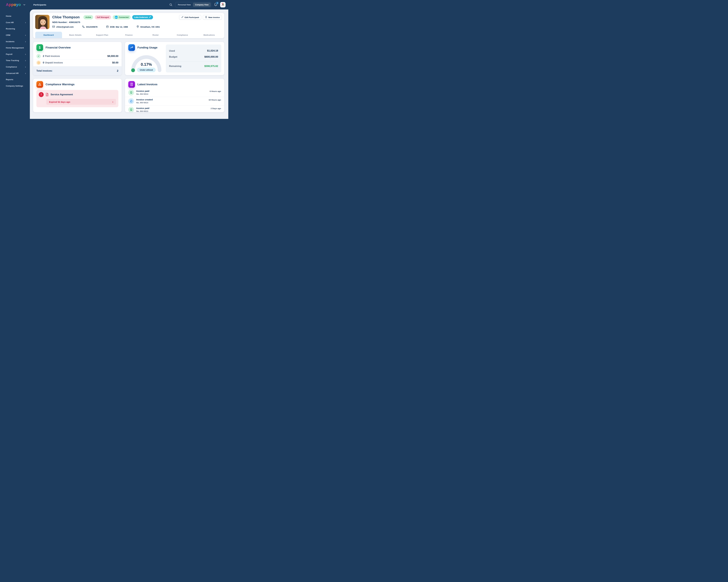 This screenshot has width=728, height=582. I want to click on tab-roster: Roster, so click(156, 35).